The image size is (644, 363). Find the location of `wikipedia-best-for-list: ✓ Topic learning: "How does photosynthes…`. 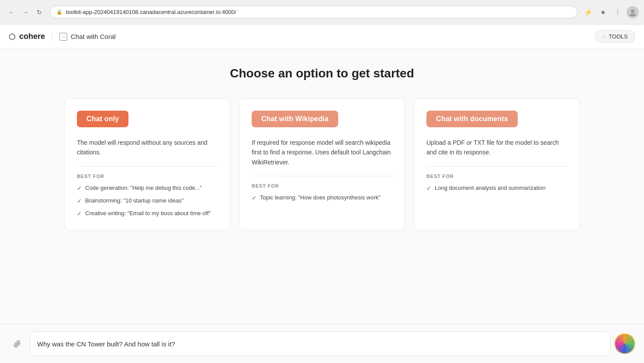

wikipedia-best-for-list: ✓ Topic learning: "How does photosynthes… is located at coordinates (322, 198).